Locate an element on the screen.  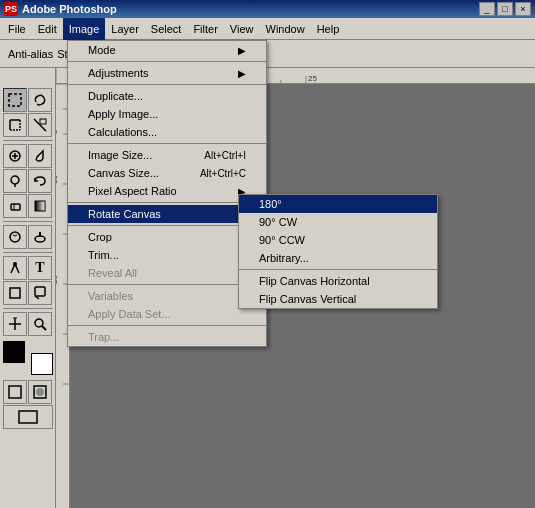
zoom-tool is located at coordinates (40, 324).